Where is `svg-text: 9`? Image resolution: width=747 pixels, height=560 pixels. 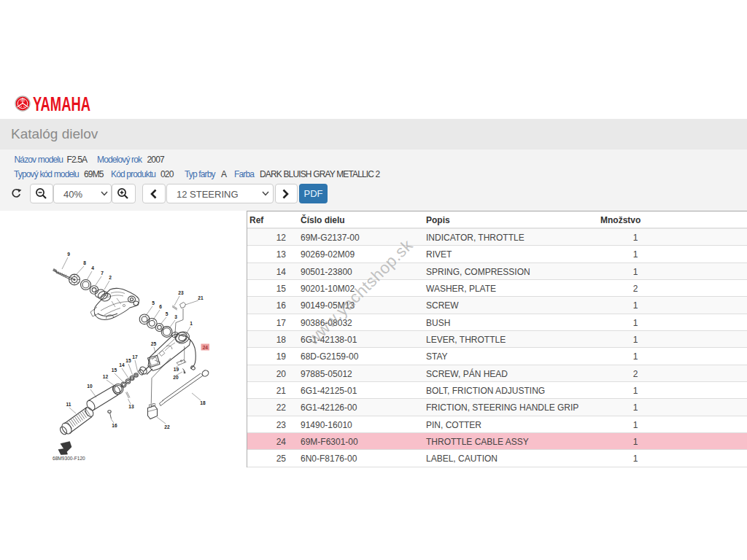 svg-text: 9 is located at coordinates (69, 254).